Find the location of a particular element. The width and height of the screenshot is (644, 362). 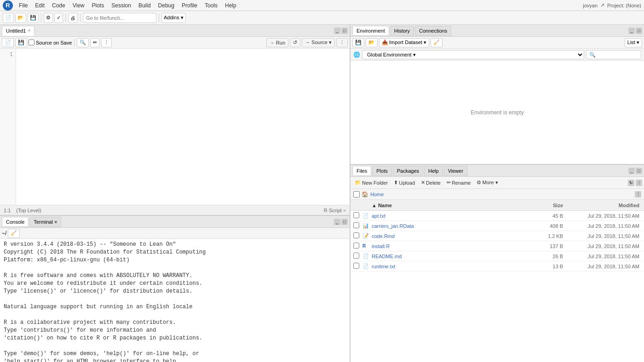

env-tab-connections: Connections is located at coordinates (433, 31).